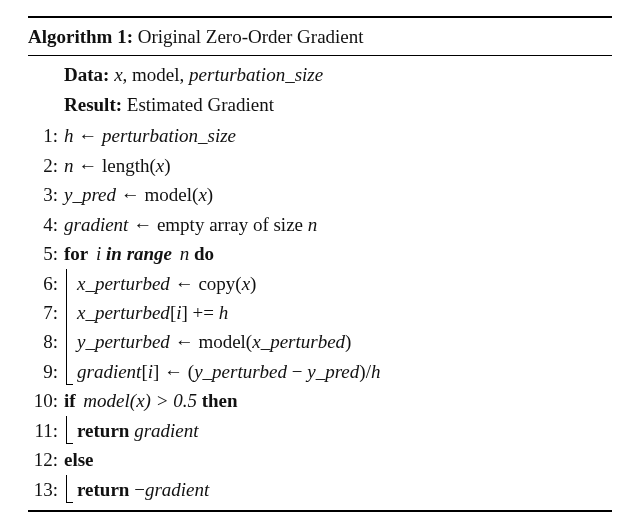 This screenshot has height=523, width=640. Describe the element at coordinates (46, 460) in the screenshot. I see `line-number: 12:` at that location.